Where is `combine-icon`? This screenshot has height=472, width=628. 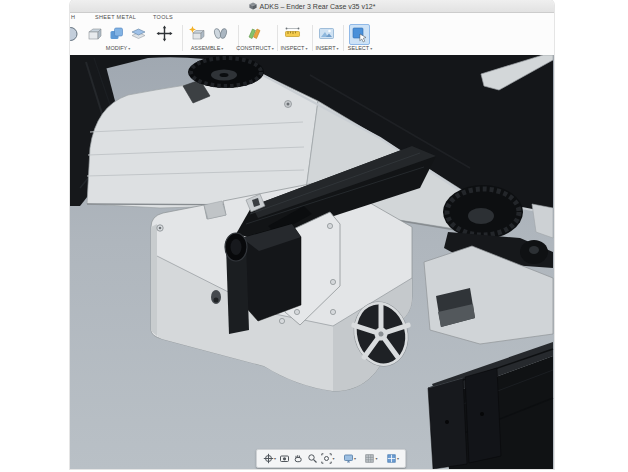 combine-icon is located at coordinates (116, 34).